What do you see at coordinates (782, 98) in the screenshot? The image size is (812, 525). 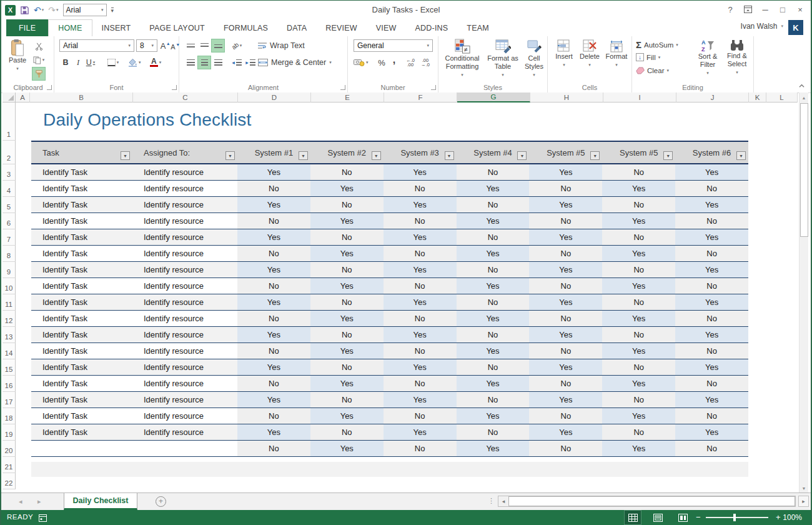 I see `column-header-L: L` at bounding box center [782, 98].